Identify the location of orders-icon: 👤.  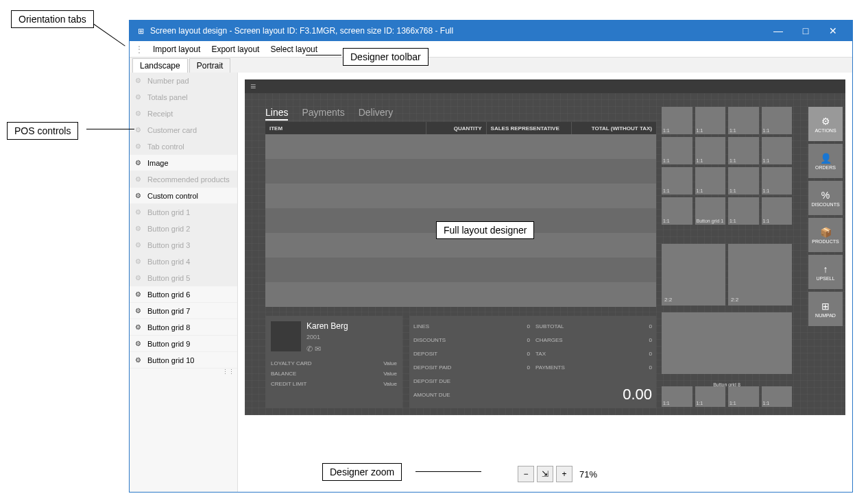
(825, 158).